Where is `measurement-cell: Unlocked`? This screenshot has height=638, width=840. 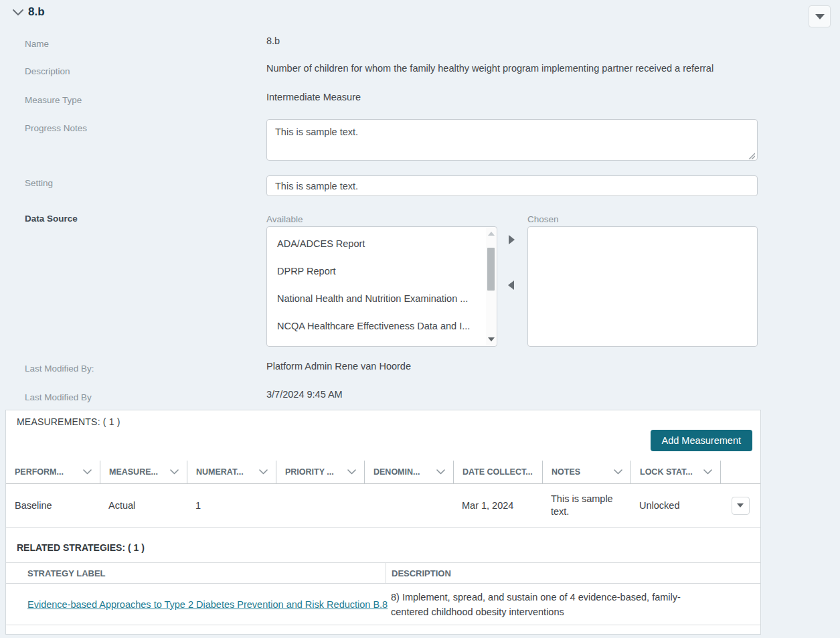 measurement-cell: Unlocked is located at coordinates (675, 505).